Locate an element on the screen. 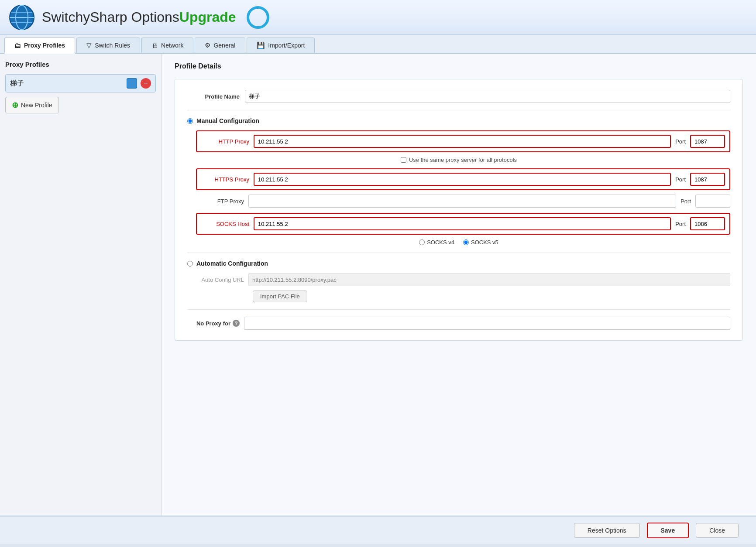  socks-v4-radio is located at coordinates (422, 243).